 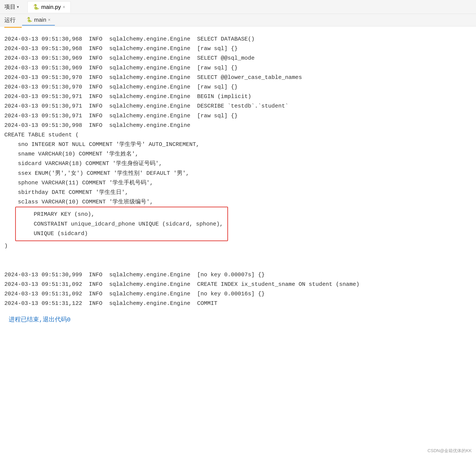 I want to click on run-label: 运行, so click(x=10, y=20).